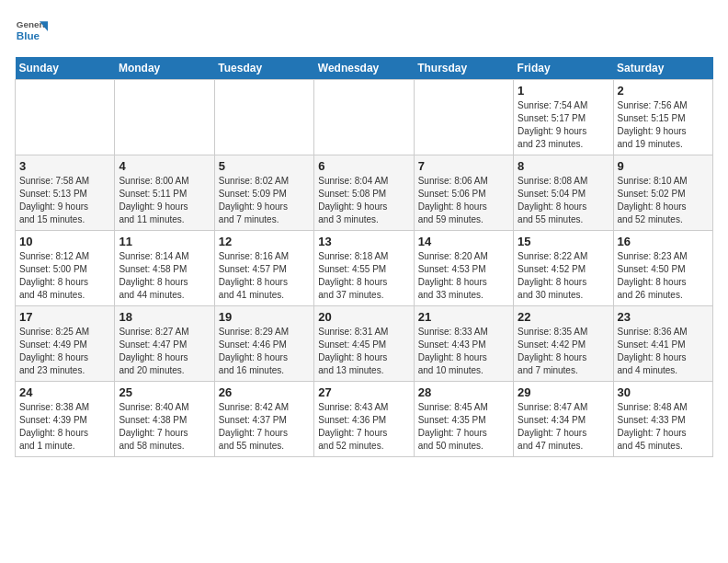 The image size is (728, 563). I want to click on day-number: 27, so click(364, 392).